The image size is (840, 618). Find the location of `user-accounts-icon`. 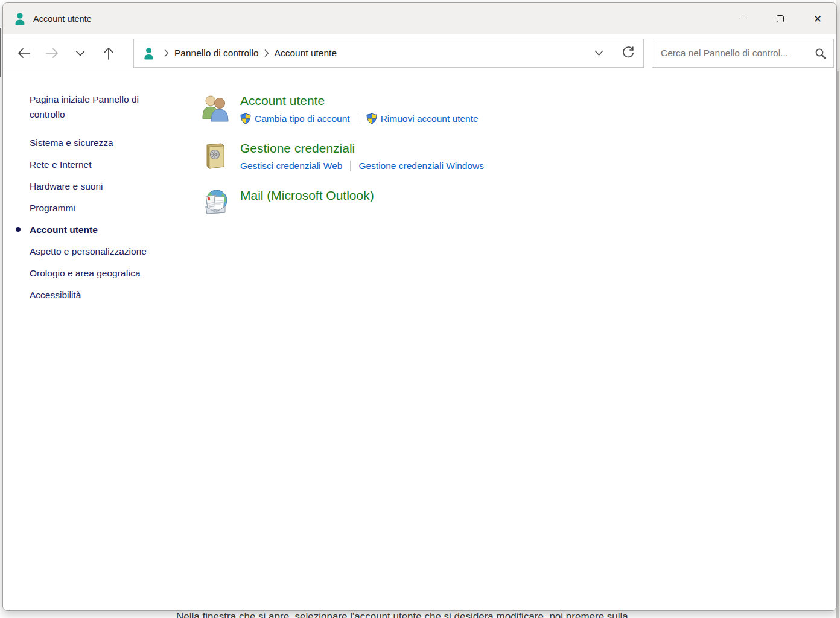

user-accounts-icon is located at coordinates (215, 108).